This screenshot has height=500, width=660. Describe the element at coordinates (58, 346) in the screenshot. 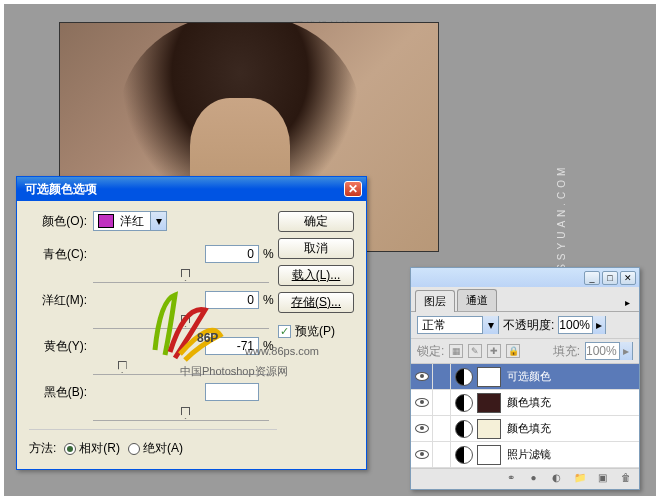

I see `yellow-label: 黄色(Y):` at that location.